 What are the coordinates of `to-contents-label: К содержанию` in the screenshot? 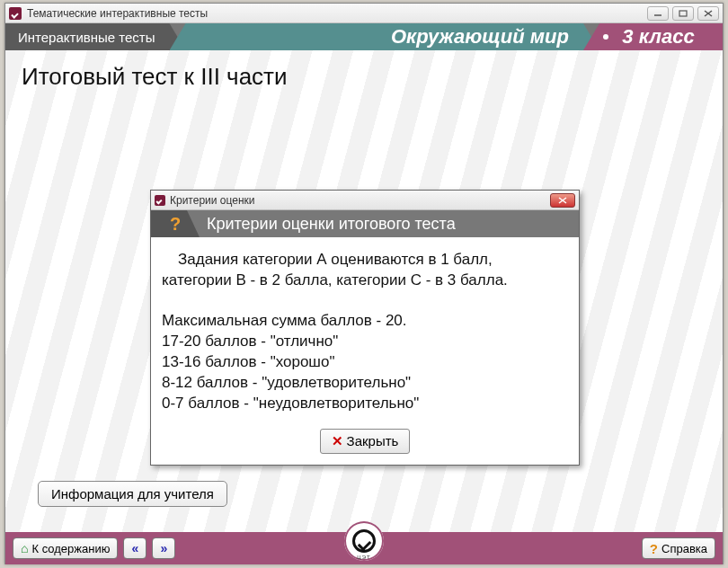 It's located at (70, 548).